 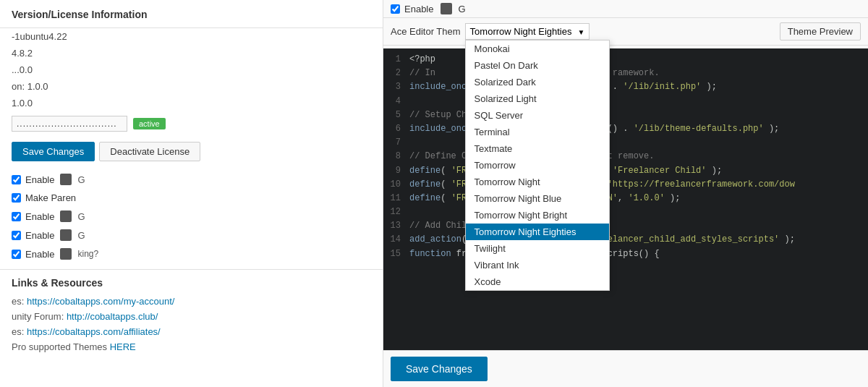 What do you see at coordinates (40, 255) in the screenshot?
I see `checkbox-5-label: Enable` at bounding box center [40, 255].